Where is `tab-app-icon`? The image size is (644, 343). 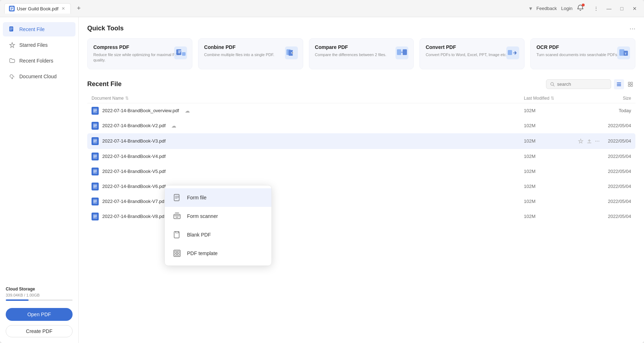 tab-app-icon is located at coordinates (12, 9).